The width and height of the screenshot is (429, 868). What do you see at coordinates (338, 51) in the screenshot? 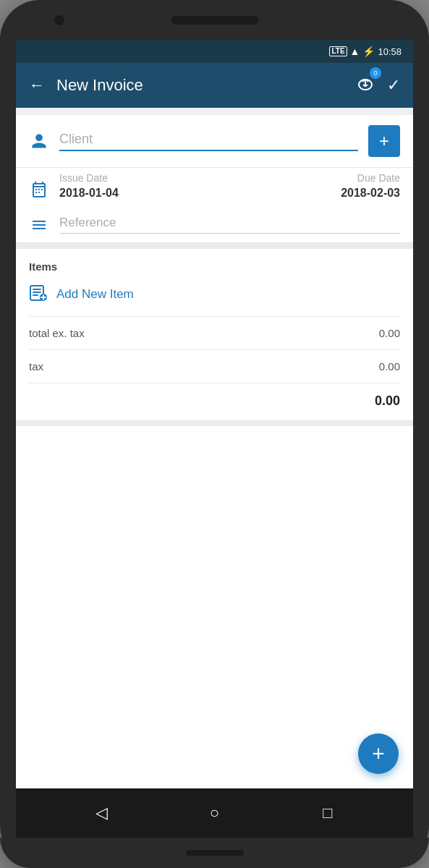
I see `lte-badge: LTE` at bounding box center [338, 51].